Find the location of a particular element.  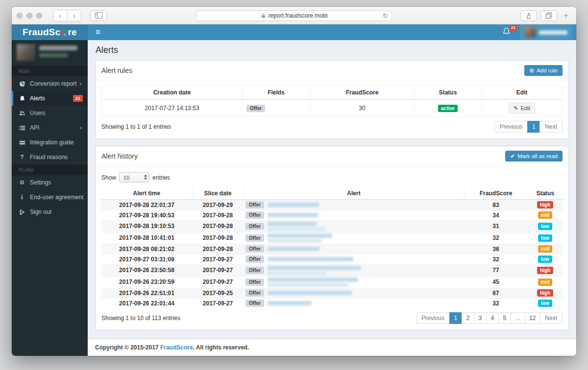

address-bar: report.fraudscore.mobi ↻ is located at coordinates (294, 16).